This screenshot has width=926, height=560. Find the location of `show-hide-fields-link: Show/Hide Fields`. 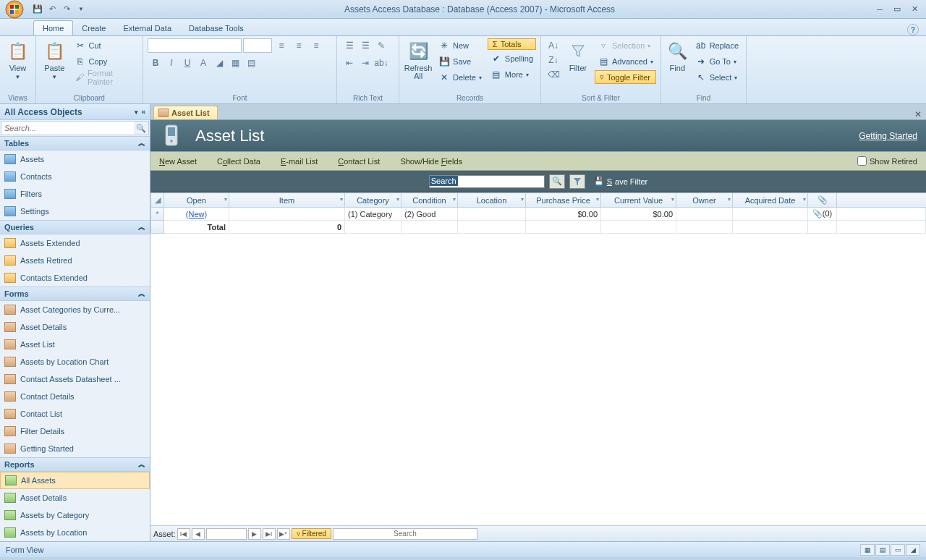

show-hide-fields-link: Show/Hide Fields is located at coordinates (431, 161).